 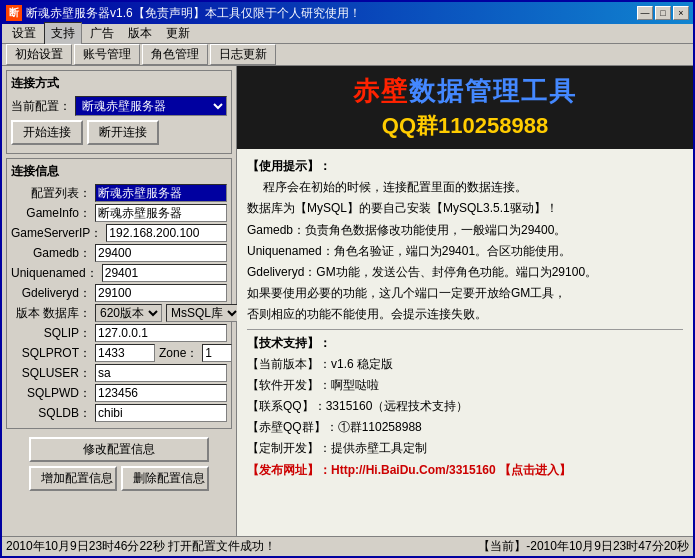 I want to click on usage-title: 【使用提示】：, so click(x=465, y=166).